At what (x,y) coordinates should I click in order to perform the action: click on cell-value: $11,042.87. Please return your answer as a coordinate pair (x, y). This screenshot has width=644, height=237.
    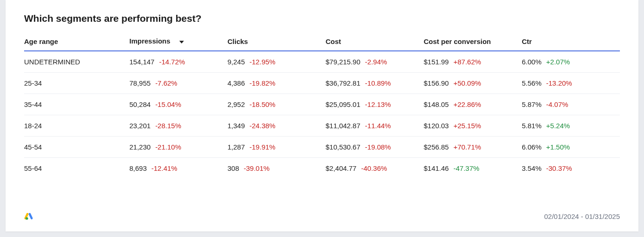
    Looking at the image, I should click on (343, 126).